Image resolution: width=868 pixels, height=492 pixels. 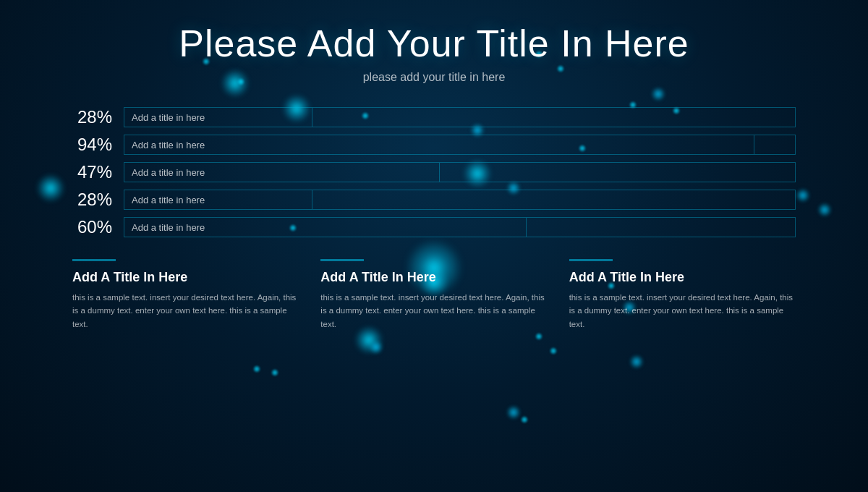 I want to click on bar-label-2: Add a title in here, so click(x=168, y=172).